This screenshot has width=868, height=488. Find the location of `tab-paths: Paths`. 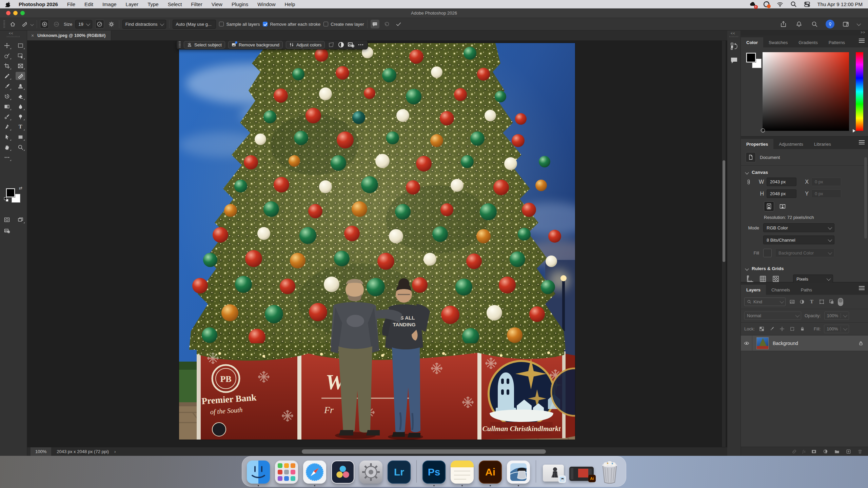

tab-paths: Paths is located at coordinates (806, 290).